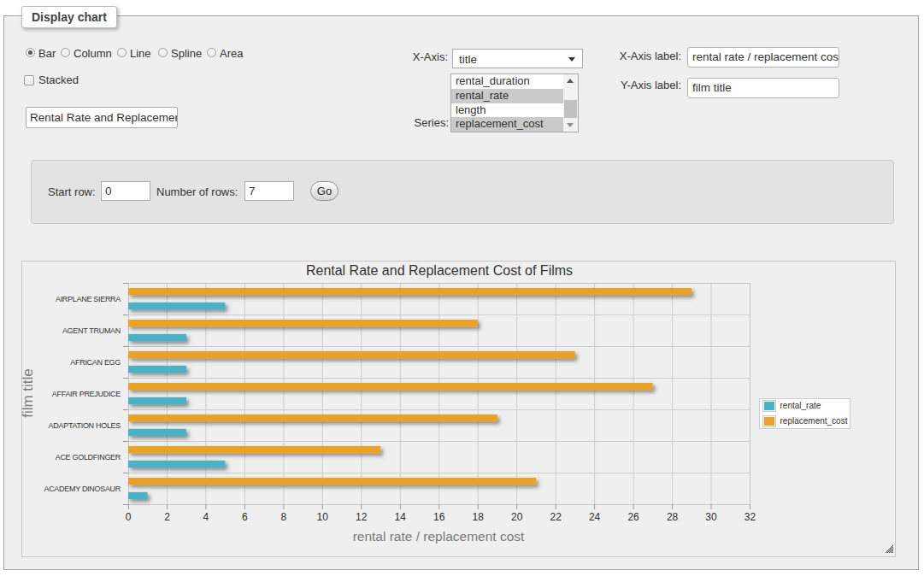 The image size is (924, 582). Describe the element at coordinates (284, 517) in the screenshot. I see `svg-text: 8` at that location.